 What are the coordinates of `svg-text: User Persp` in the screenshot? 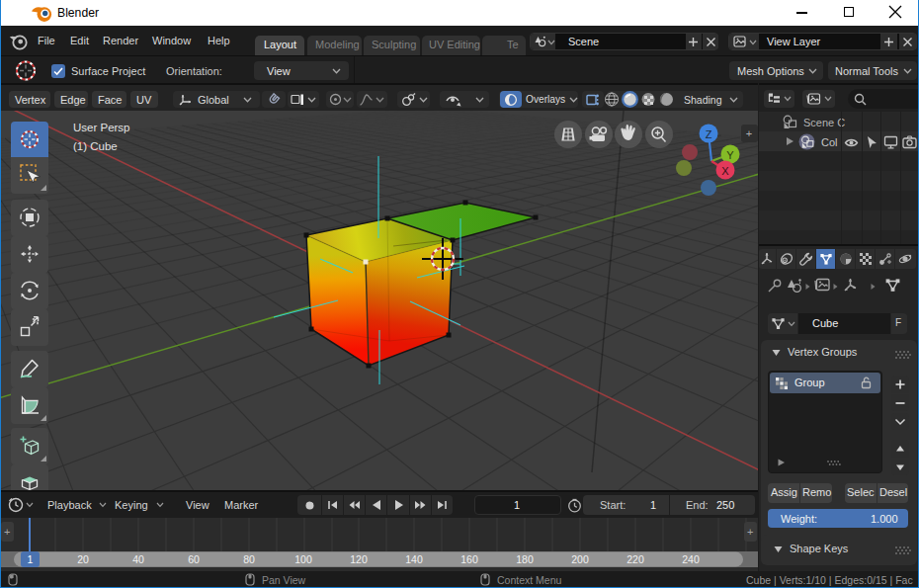 It's located at (102, 127).